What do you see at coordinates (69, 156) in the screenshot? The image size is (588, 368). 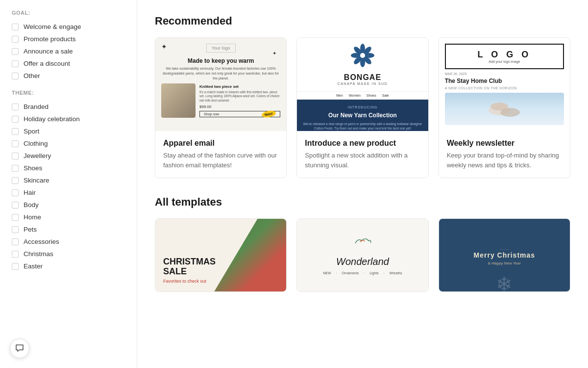 I see `theme-item-jewellery: Jewellery` at bounding box center [69, 156].